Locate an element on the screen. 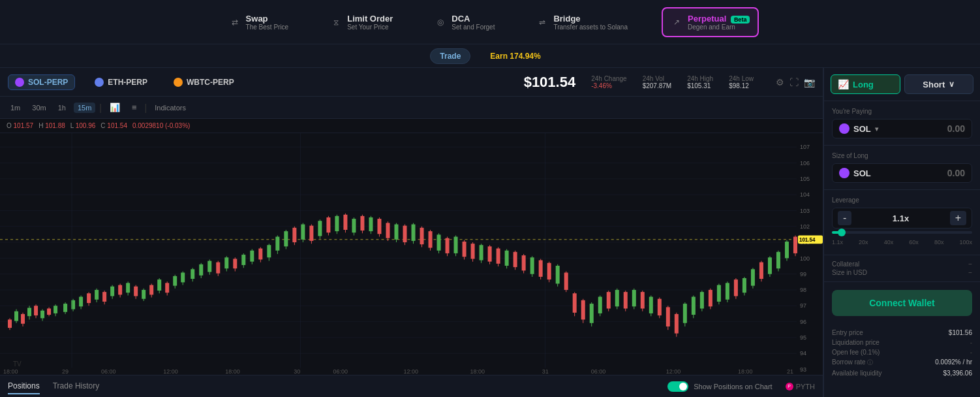 This screenshot has width=980, height=397. wbtc-perp-label: WBTC-PERP is located at coordinates (210, 82).